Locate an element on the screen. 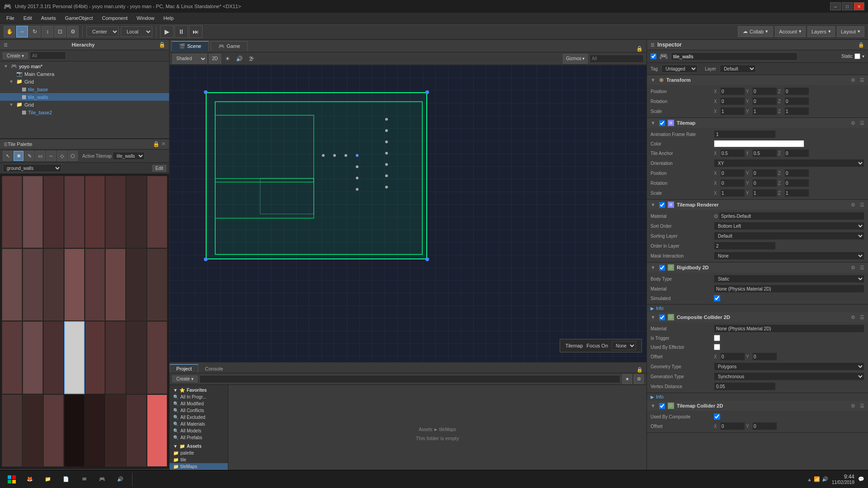 The width and height of the screenshot is (868, 488). proj-item-all-excluded: 🔍 All Excluded is located at coordinates (199, 418).